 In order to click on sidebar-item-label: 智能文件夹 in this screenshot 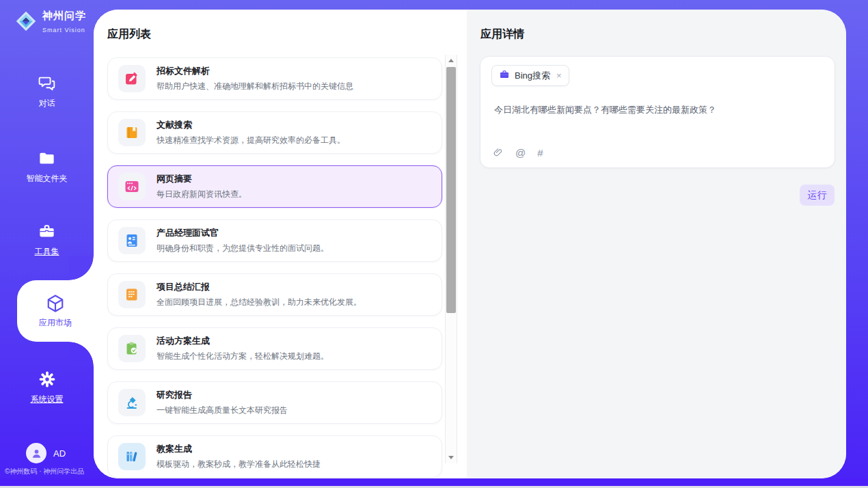, I will do `click(46, 179)`.